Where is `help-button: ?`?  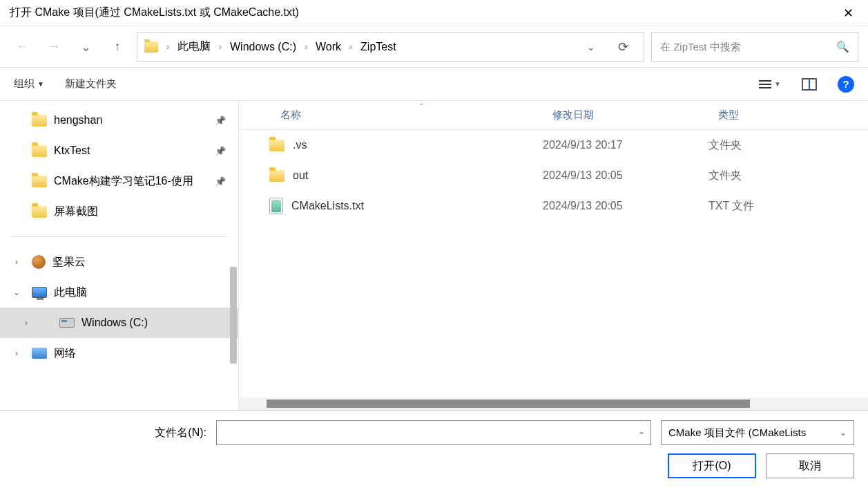 help-button: ? is located at coordinates (846, 84).